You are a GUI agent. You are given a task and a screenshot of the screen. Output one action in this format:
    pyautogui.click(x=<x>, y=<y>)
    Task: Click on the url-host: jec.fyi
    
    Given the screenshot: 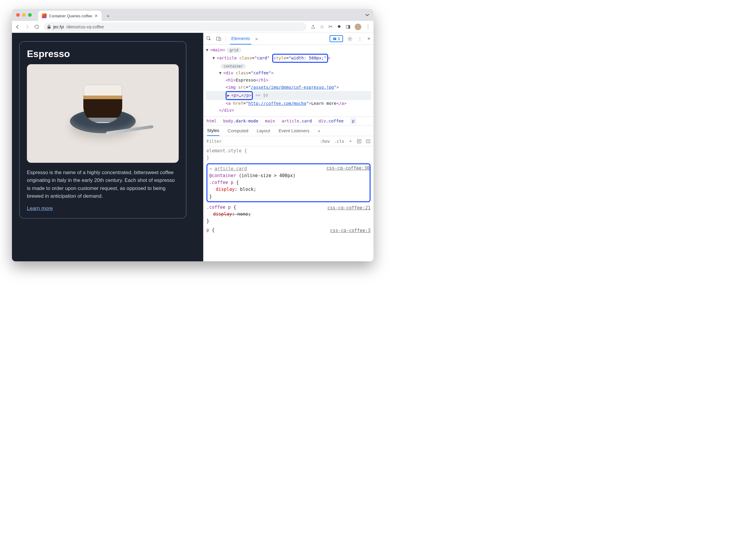 What is the action you would take?
    pyautogui.click(x=59, y=27)
    